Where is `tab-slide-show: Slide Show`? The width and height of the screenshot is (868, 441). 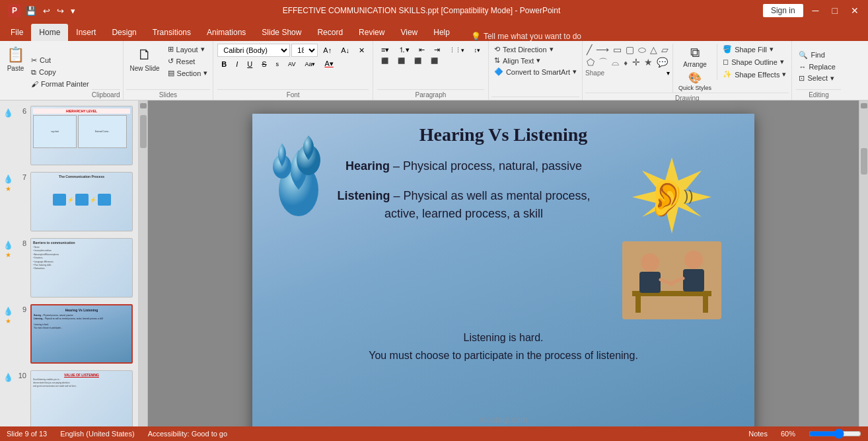 tab-slide-show: Slide Show is located at coordinates (281, 32).